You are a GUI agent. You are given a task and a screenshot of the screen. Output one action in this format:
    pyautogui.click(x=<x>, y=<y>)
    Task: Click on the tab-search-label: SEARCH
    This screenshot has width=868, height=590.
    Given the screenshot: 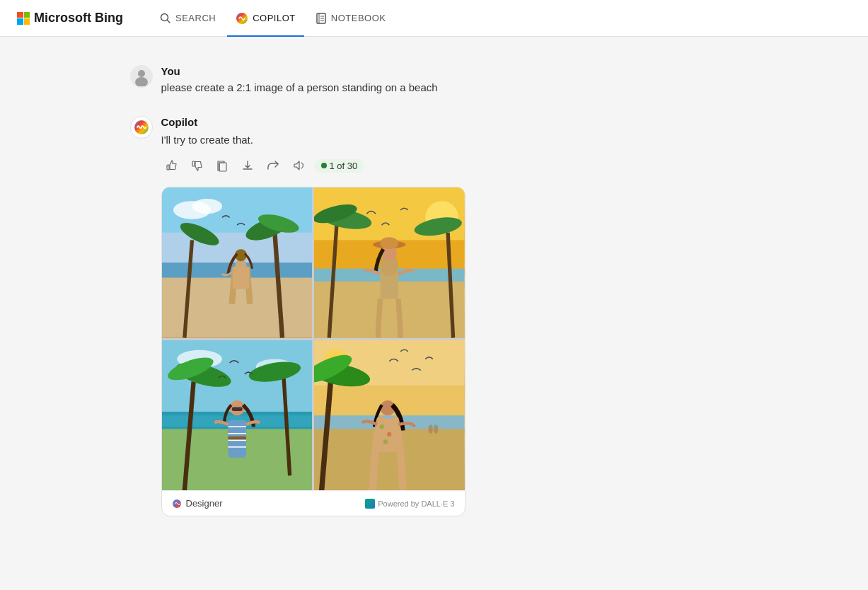 What is the action you would take?
    pyautogui.click(x=195, y=18)
    